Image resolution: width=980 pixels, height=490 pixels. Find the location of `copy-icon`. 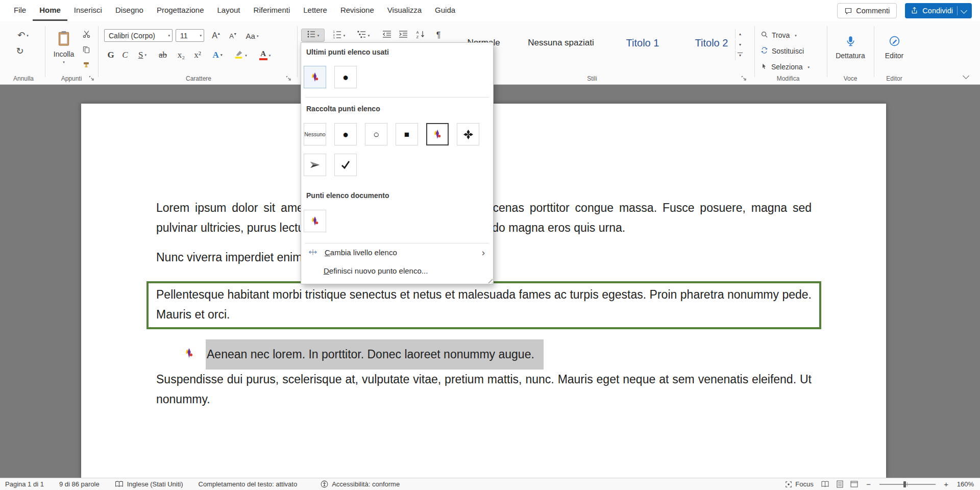

copy-icon is located at coordinates (86, 51).